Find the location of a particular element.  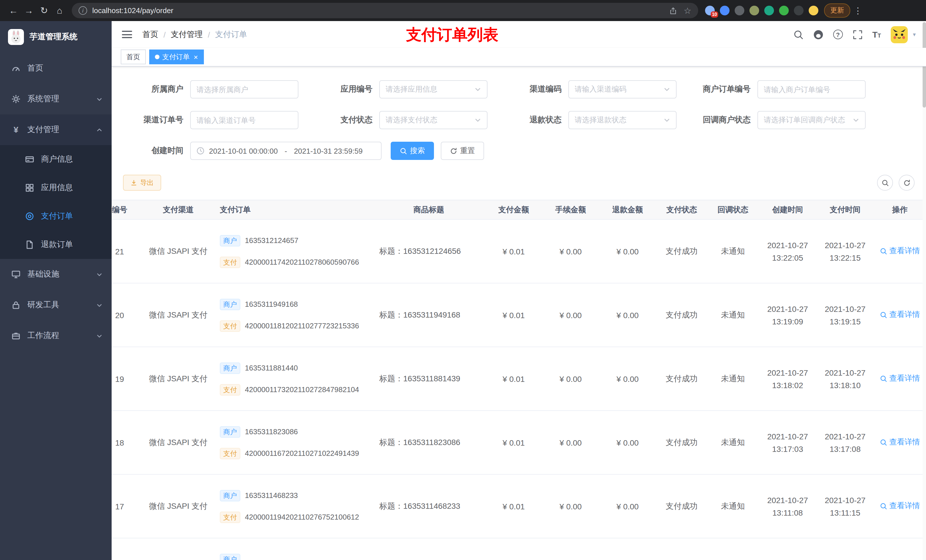

tab-pay-order: 支付订单 × is located at coordinates (177, 57).